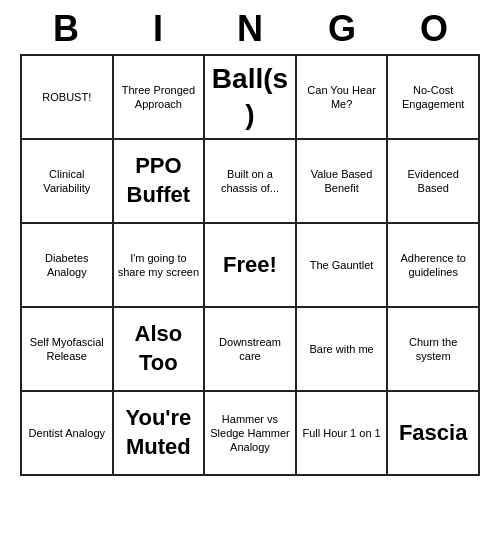 The width and height of the screenshot is (500, 544). Describe the element at coordinates (249, 265) in the screenshot. I see `cell-2-2: Free!` at that location.